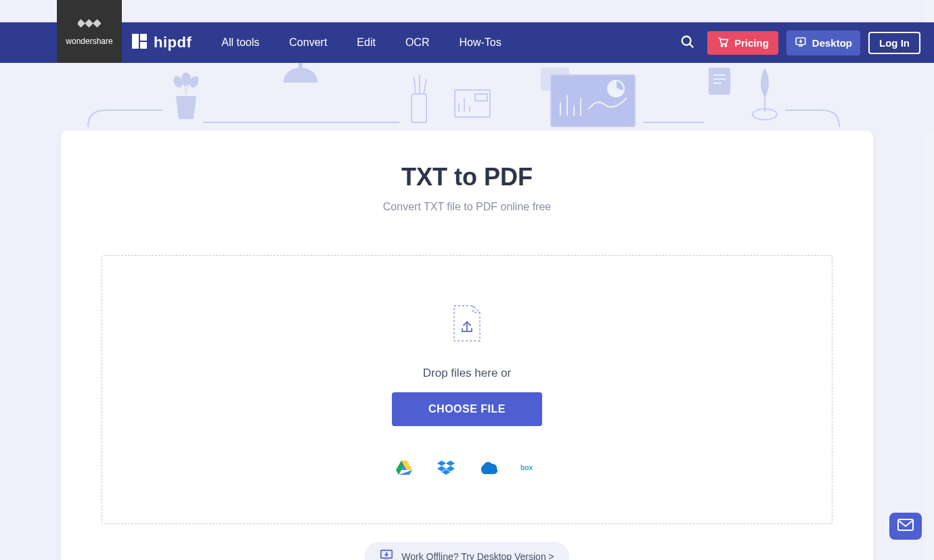 The height and width of the screenshot is (560, 934). Describe the element at coordinates (467, 468) in the screenshot. I see `cloud-providers: box` at that location.